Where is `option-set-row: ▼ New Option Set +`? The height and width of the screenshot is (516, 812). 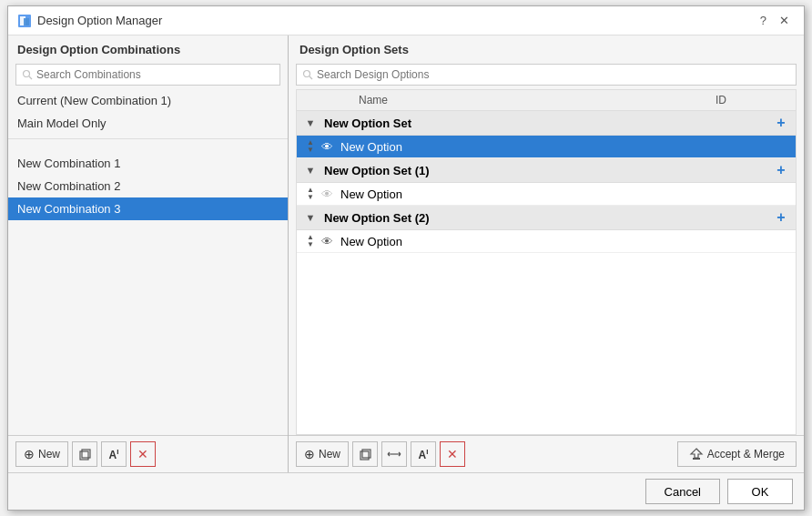 option-set-row: ▼ New Option Set + is located at coordinates (546, 124).